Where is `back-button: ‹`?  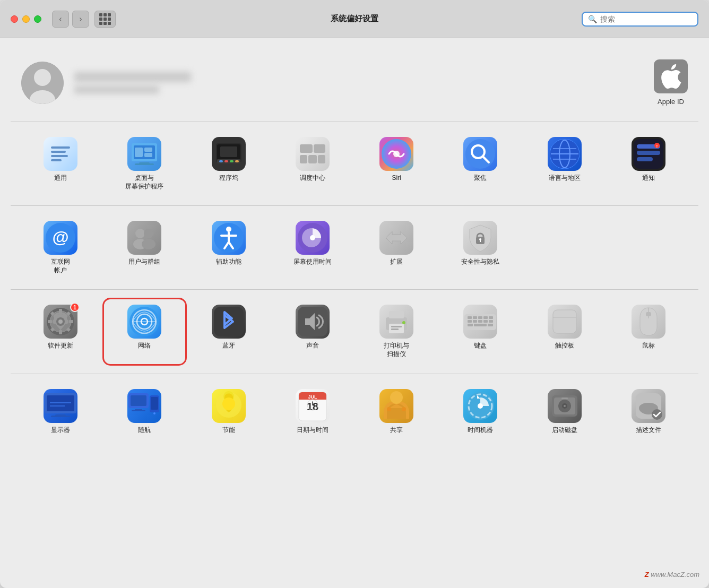
back-button: ‹ is located at coordinates (60, 19).